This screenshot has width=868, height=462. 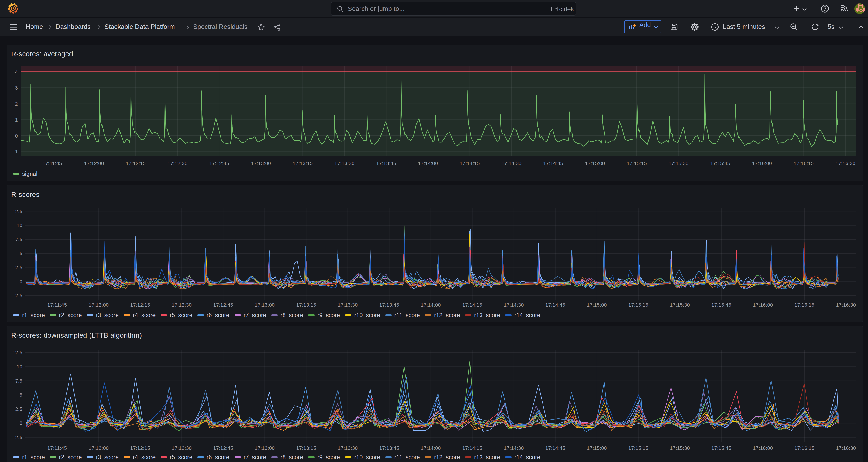 I want to click on svg-text: 4, so click(x=17, y=72).